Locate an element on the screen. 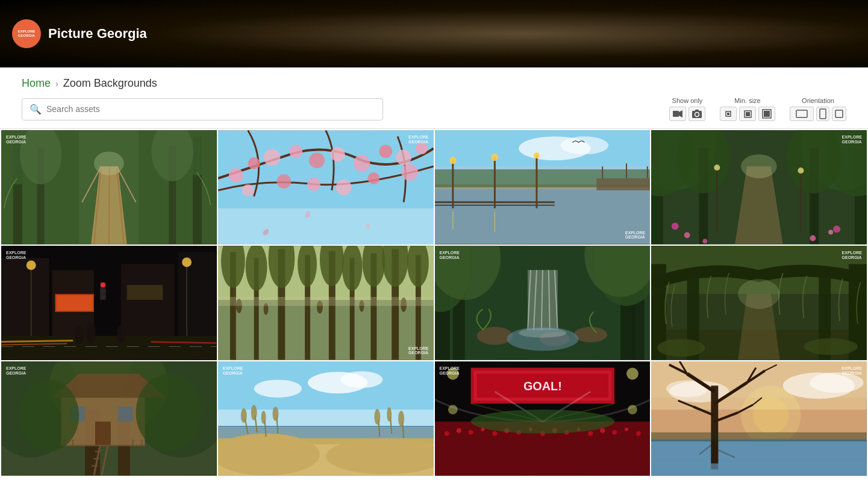 Image resolution: width=868 pixels, height=480 pixels. size-large-icon is located at coordinates (767, 114).